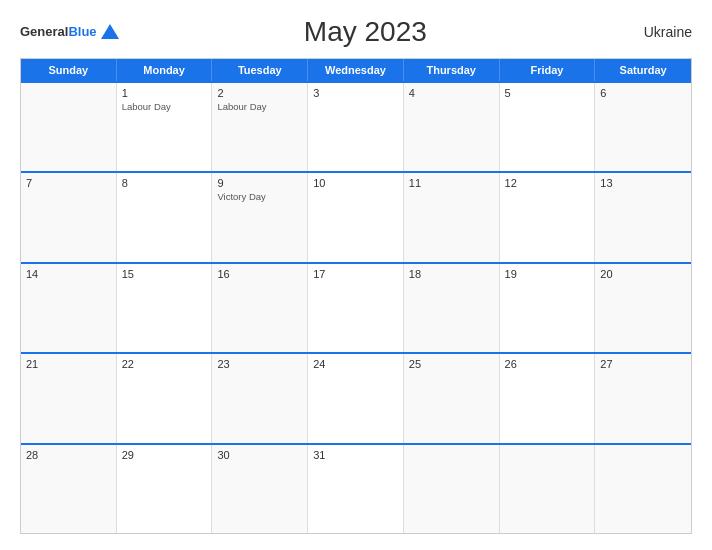 This screenshot has width=712, height=550. What do you see at coordinates (452, 489) in the screenshot?
I see `day-cell-w5-d4` at bounding box center [452, 489].